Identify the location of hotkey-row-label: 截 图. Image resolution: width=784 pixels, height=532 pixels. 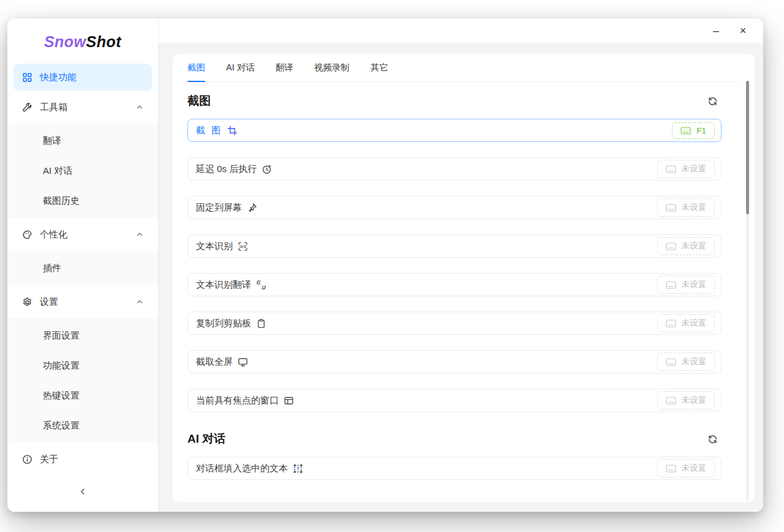
(209, 131).